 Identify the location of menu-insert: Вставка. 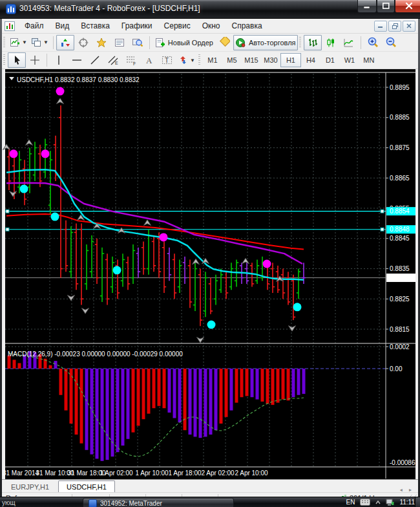
(96, 26).